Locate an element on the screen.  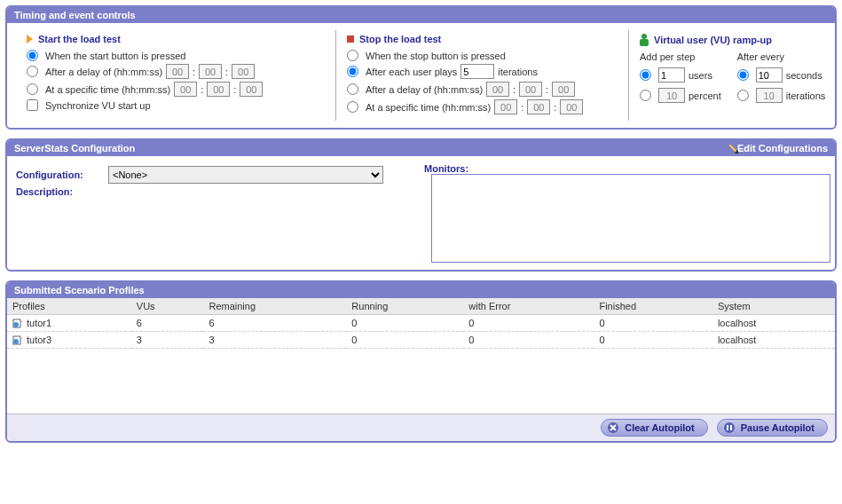
ramp-seconds-radio is located at coordinates (744, 75).